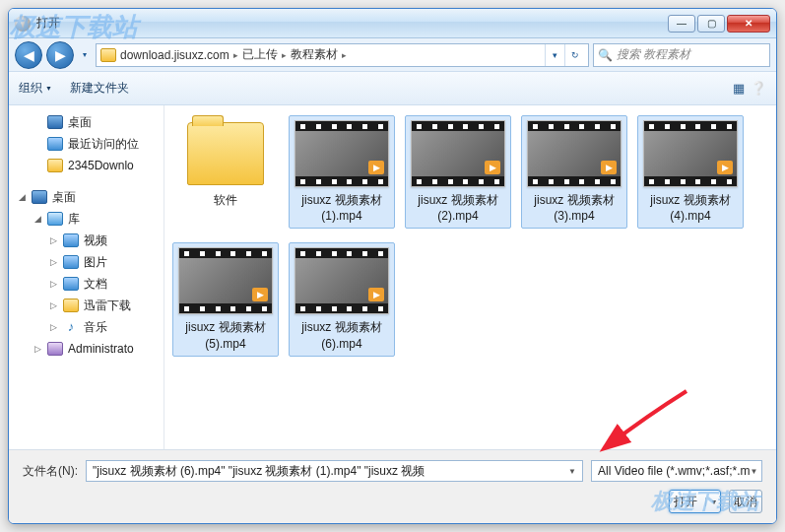 Image resolution: width=785 pixels, height=532 pixels. What do you see at coordinates (226, 299) in the screenshot?
I see `video-file-item: ▶ jisuxz 视频素材 (5).mp4` at bounding box center [226, 299].